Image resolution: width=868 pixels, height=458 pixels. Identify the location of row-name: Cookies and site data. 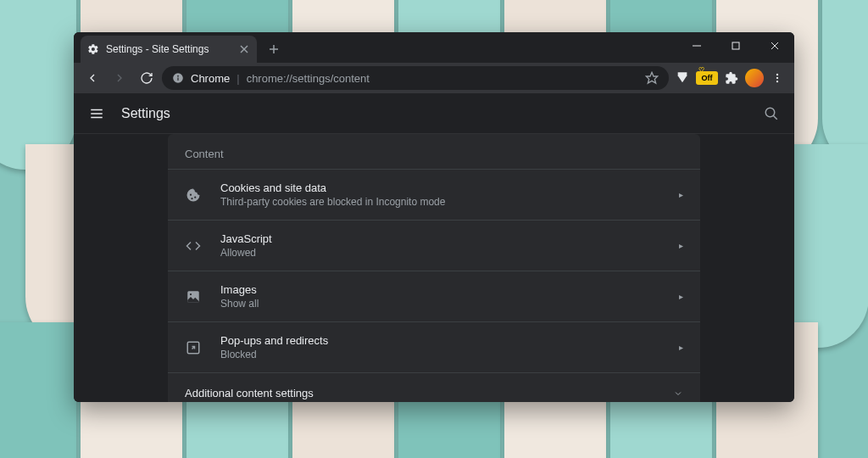
(441, 188).